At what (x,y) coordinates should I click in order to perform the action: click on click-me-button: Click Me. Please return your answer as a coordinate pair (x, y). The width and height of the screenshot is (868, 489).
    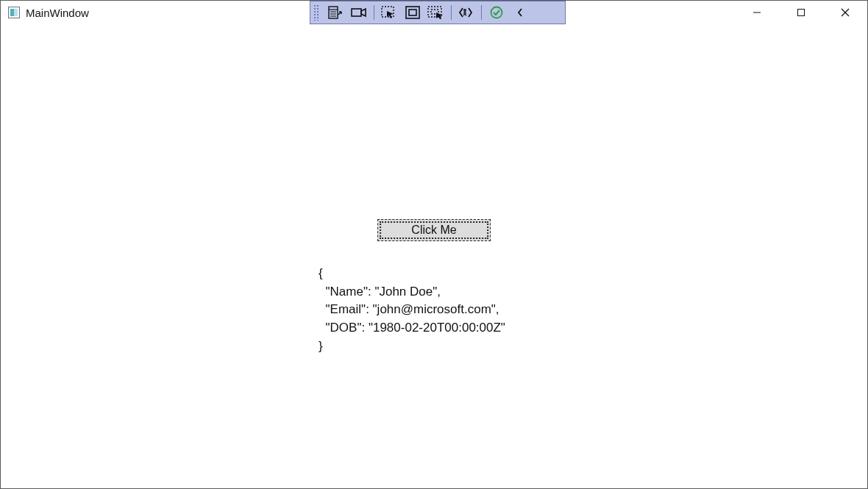
    Looking at the image, I should click on (434, 230).